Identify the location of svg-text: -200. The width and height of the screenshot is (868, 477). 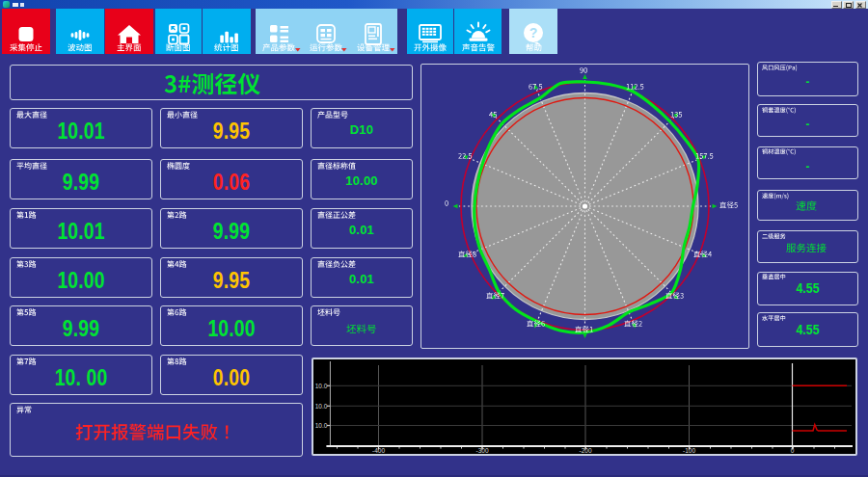
(584, 451).